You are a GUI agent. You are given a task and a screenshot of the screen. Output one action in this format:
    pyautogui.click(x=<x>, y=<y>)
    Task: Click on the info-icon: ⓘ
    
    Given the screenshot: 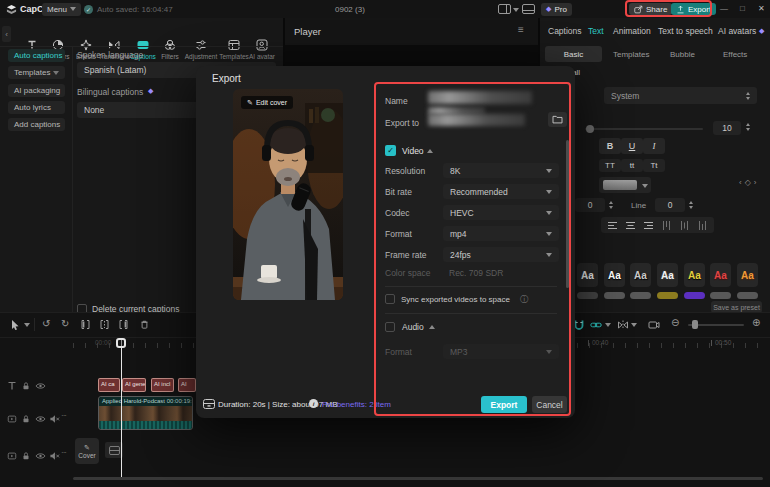 What is the action you would take?
    pyautogui.click(x=524, y=300)
    